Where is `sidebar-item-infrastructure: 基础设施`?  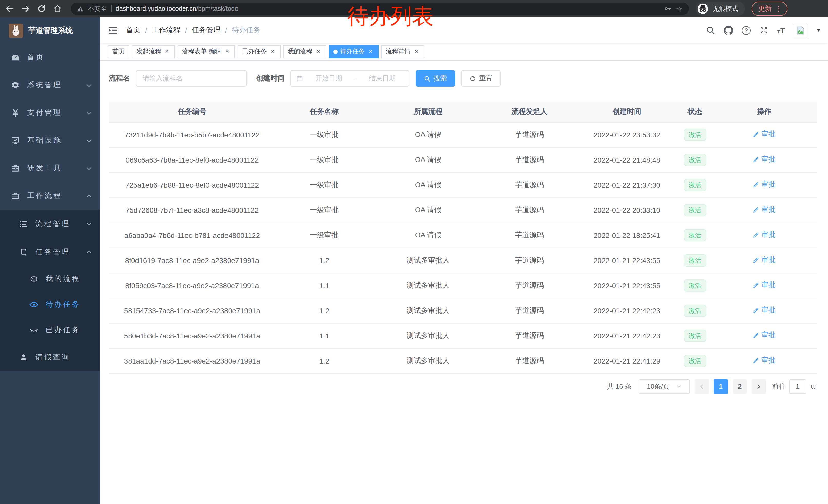 sidebar-item-infrastructure: 基础设施 is located at coordinates (50, 140).